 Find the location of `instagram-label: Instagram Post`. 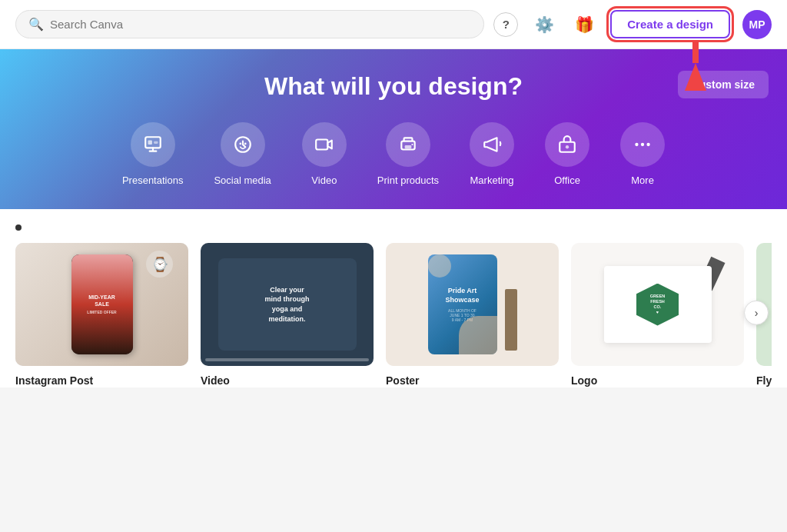

instagram-label: Instagram Post is located at coordinates (54, 381).